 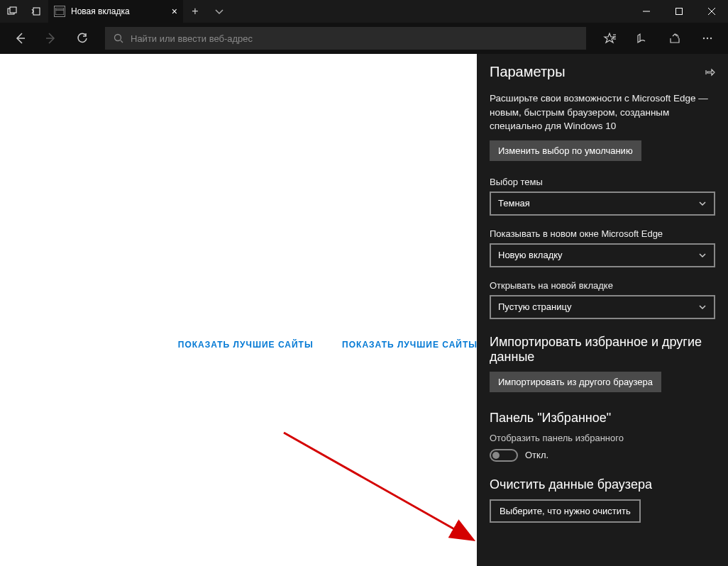 I want to click on clear-data-button: Выберите, что нужно очистить, so click(x=565, y=511).